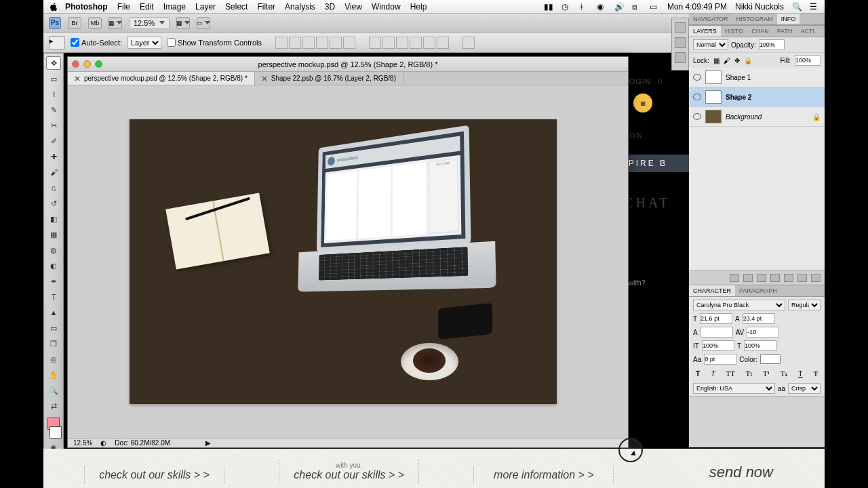 The image size is (868, 488). Describe the element at coordinates (654, 7) in the screenshot. I see `display-icon: ▭` at that location.